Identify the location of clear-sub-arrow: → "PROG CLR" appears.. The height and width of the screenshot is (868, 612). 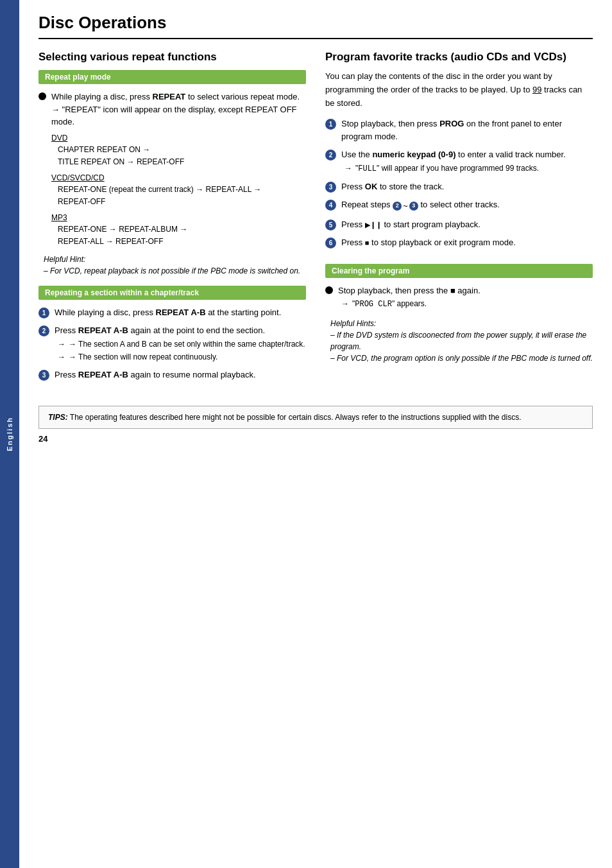
(411, 304).